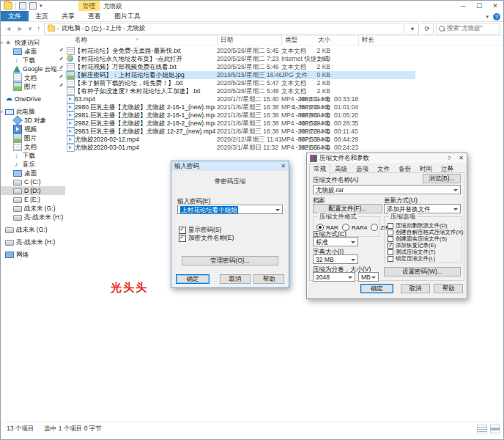 The height and width of the screenshot is (440, 504). I want to click on password-input: 上村花论坛看小姐姐, so click(230, 210).